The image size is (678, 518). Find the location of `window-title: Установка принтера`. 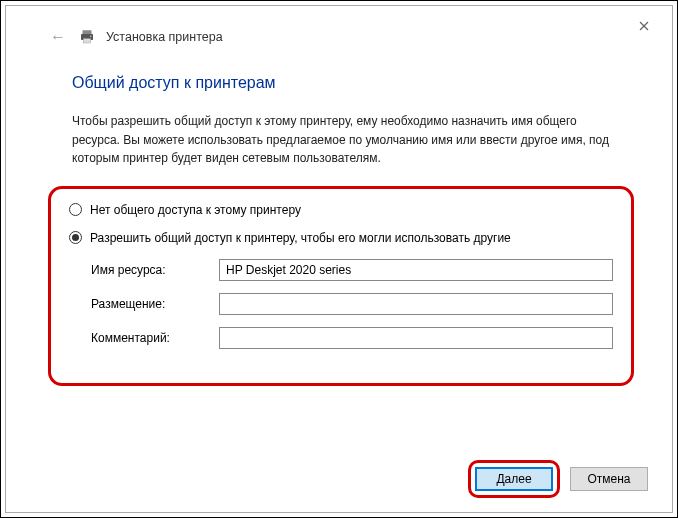

window-title: Установка принтера is located at coordinates (164, 37).